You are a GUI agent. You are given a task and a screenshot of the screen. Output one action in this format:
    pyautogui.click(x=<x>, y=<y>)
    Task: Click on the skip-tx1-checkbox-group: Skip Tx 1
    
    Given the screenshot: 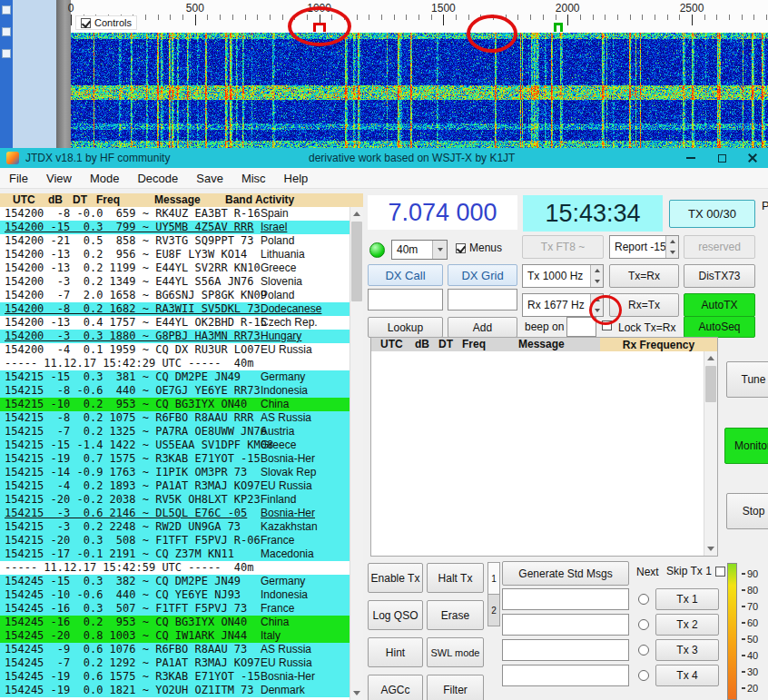 What is the action you would take?
    pyautogui.click(x=695, y=571)
    